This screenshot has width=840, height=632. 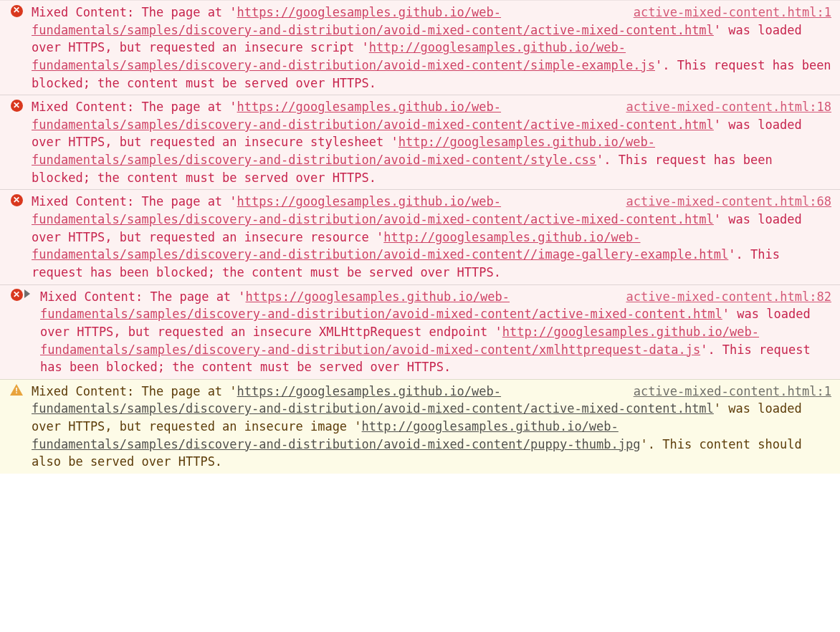 I want to click on expand-caret-icon, so click(x=27, y=294).